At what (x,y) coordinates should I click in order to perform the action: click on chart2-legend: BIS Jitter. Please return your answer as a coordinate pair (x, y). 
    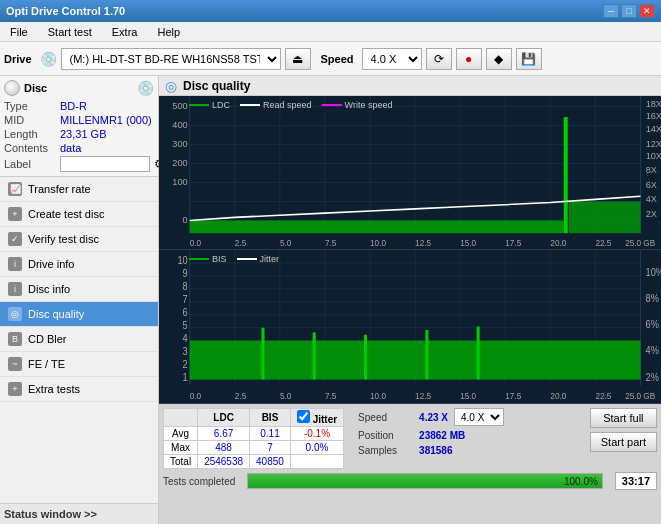
    Looking at the image, I should click on (234, 259).